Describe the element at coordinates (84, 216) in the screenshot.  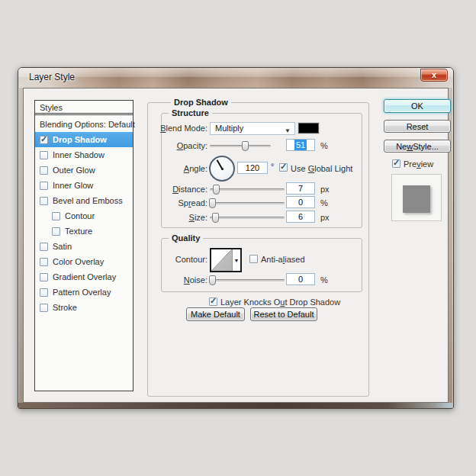
I see `style-list-item: Contour` at that location.